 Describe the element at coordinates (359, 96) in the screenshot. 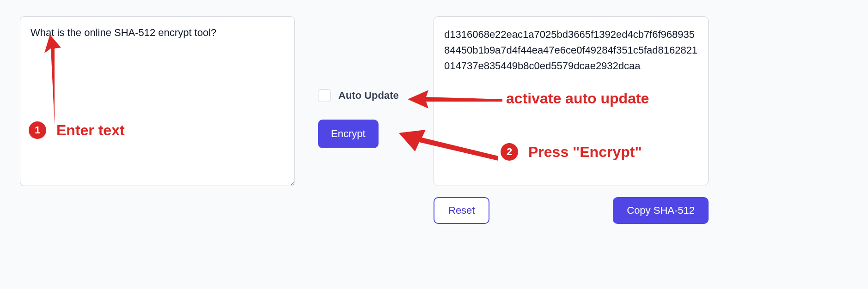

I see `auto-update-row: Auto Update` at that location.